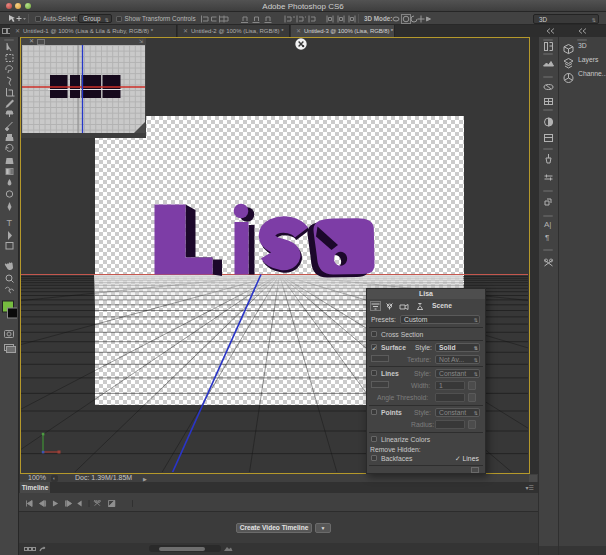 The width and height of the screenshot is (606, 555). What do you see at coordinates (10, 223) in the screenshot?
I see `svg-text: T` at bounding box center [10, 223].